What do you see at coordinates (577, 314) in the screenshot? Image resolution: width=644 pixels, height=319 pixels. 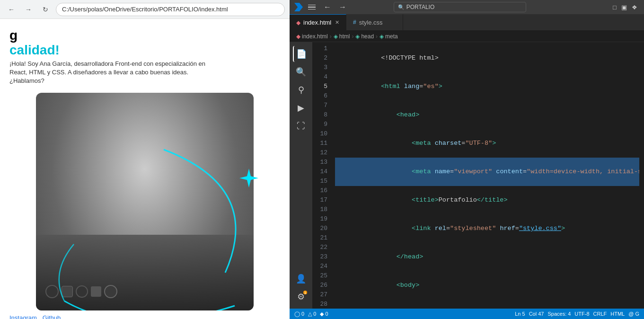 I see `statusbar-right: Ln 5 Col 47 Spaces: 4 UTF-8 CRLF HTML @ …` at bounding box center [577, 314].